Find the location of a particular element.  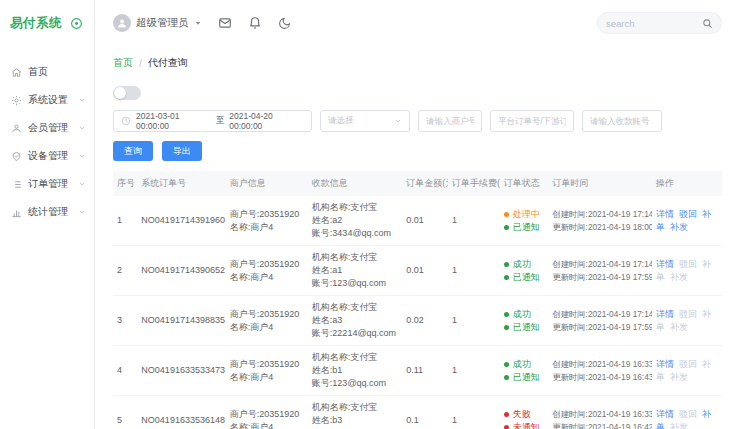

order-number: NO04191633536148 is located at coordinates (181, 412).